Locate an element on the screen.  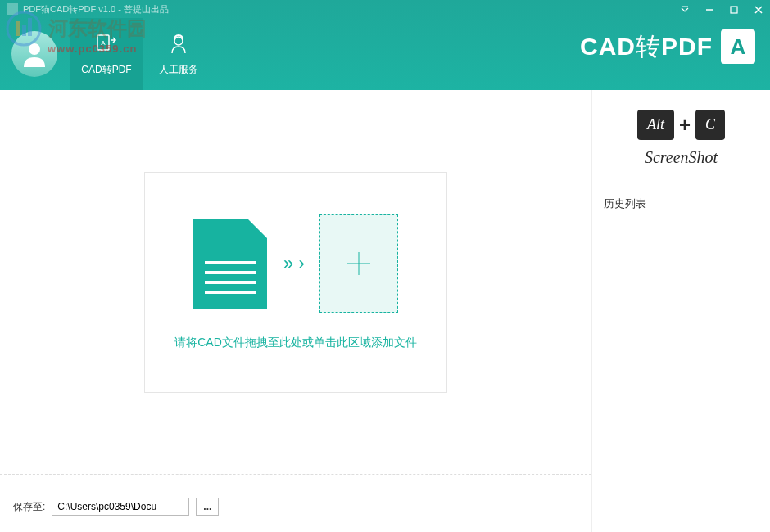
save-path-input is located at coordinates (120, 507).